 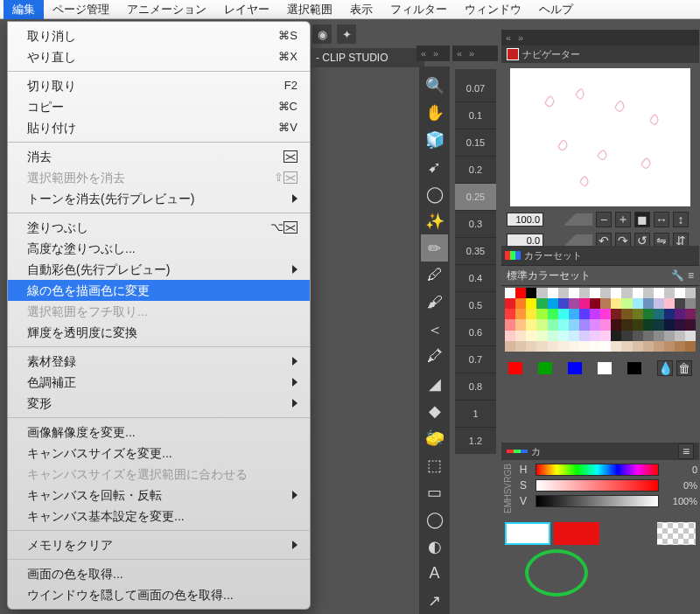 What do you see at coordinates (434, 220) in the screenshot?
I see `tool-magic: ✨` at bounding box center [434, 220].